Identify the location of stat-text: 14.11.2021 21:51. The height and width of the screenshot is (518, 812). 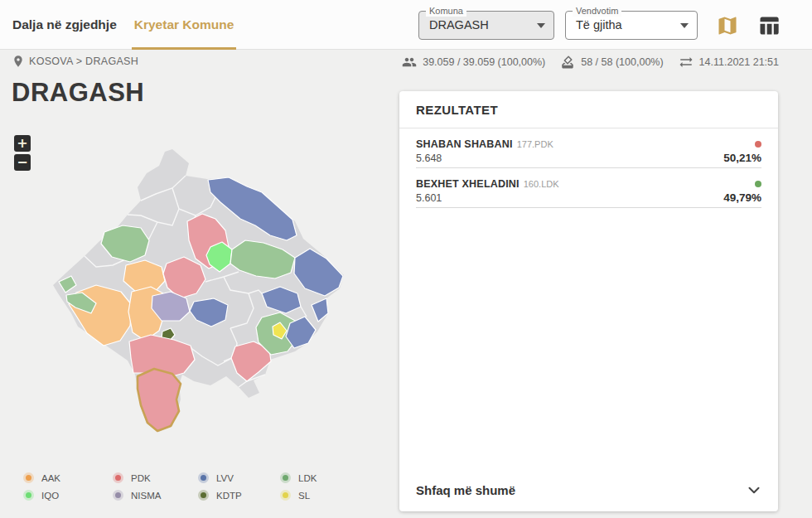
(739, 62).